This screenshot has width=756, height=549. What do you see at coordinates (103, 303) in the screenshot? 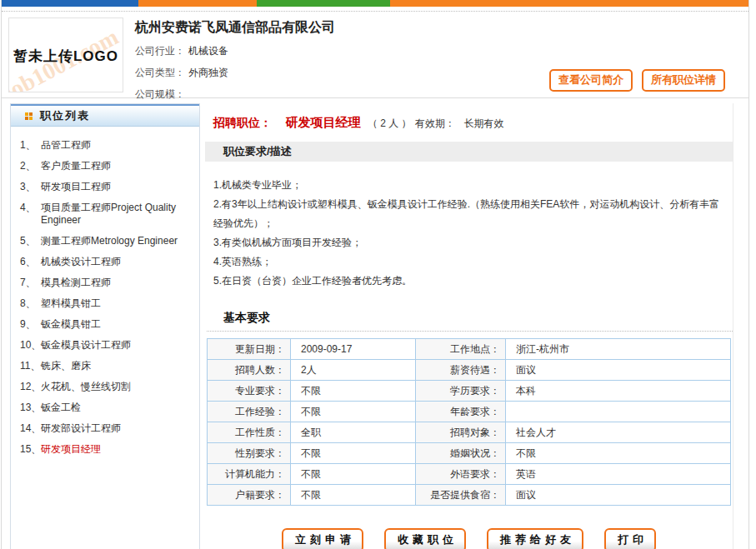
I see `job-list-item-8: 8、塑料模具钳工` at bounding box center [103, 303].